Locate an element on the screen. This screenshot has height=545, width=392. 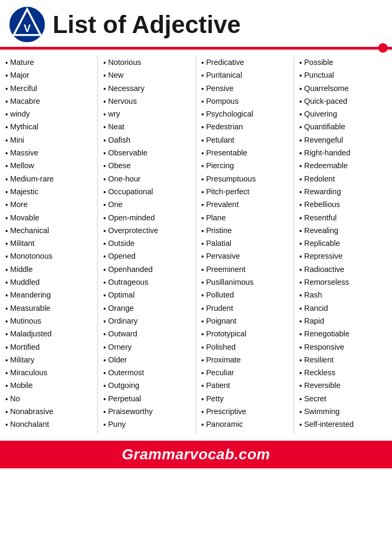
word-label: Nonabrasive is located at coordinates (32, 412).